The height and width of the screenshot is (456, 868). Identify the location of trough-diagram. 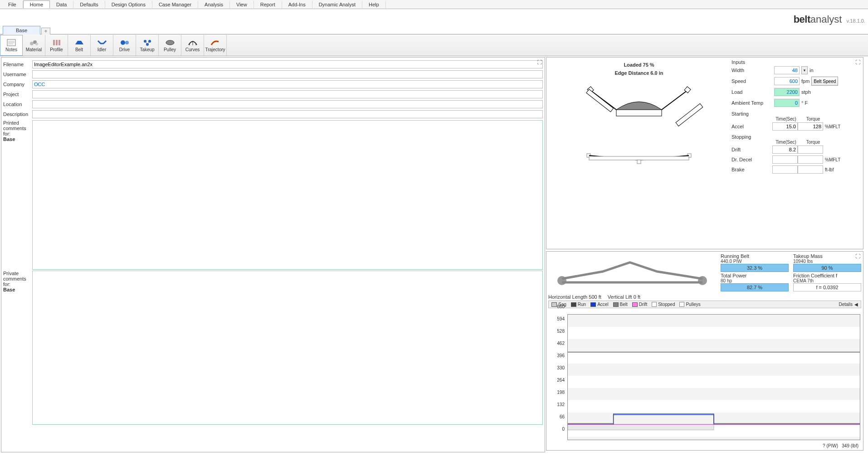
(639, 107).